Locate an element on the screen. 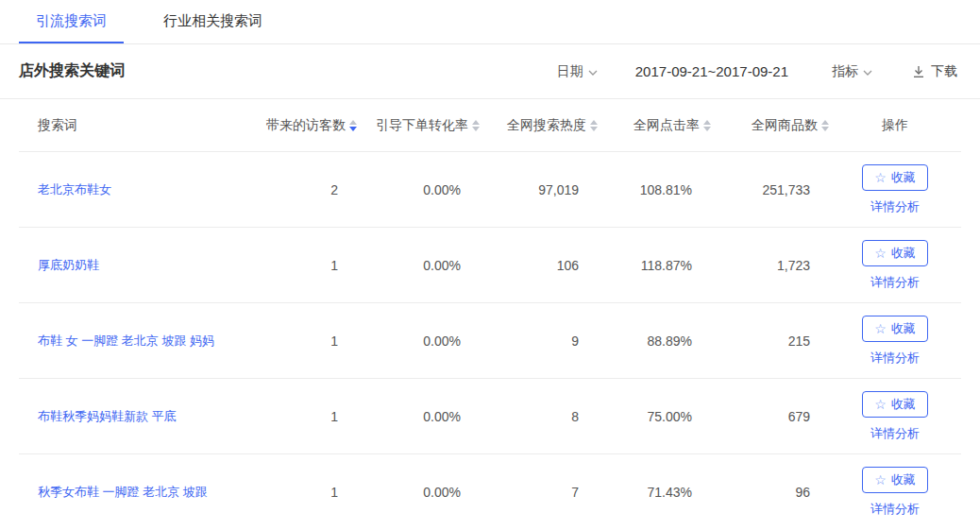 This screenshot has width=980, height=530. cell-heat: 7 is located at coordinates (538, 492).